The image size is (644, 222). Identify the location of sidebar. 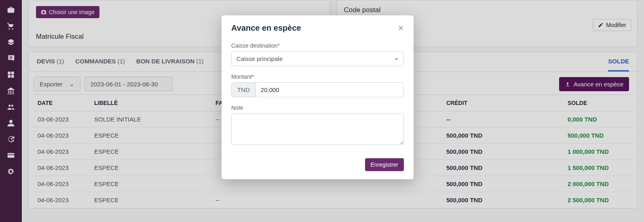
(11, 111).